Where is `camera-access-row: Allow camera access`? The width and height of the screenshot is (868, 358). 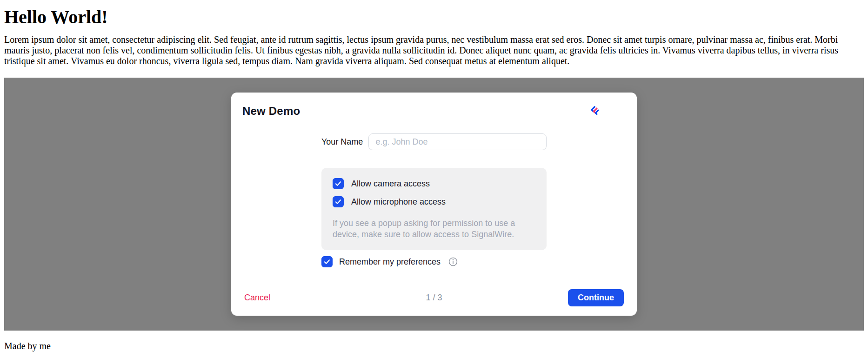 camera-access-row: Allow camera access is located at coordinates (434, 184).